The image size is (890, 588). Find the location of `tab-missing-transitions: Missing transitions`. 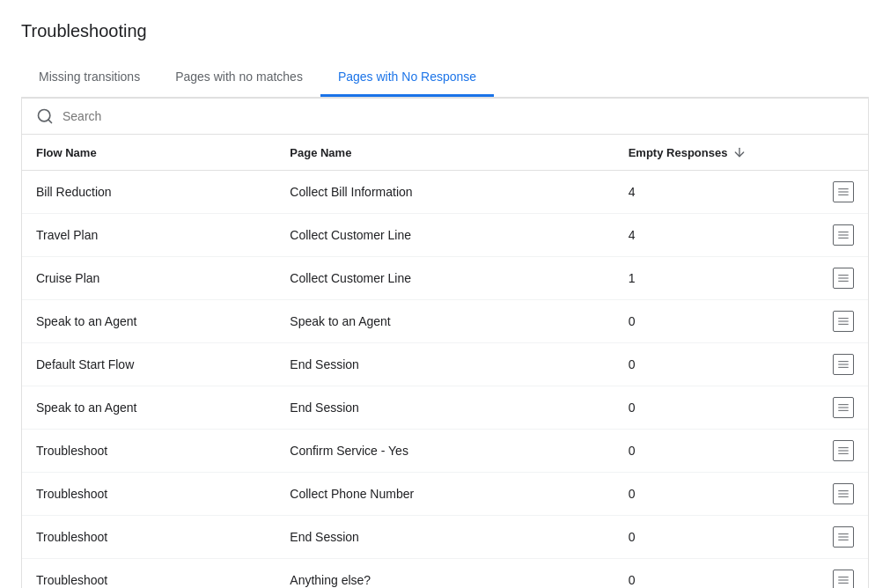

tab-missing-transitions: Missing transitions is located at coordinates (90, 77).